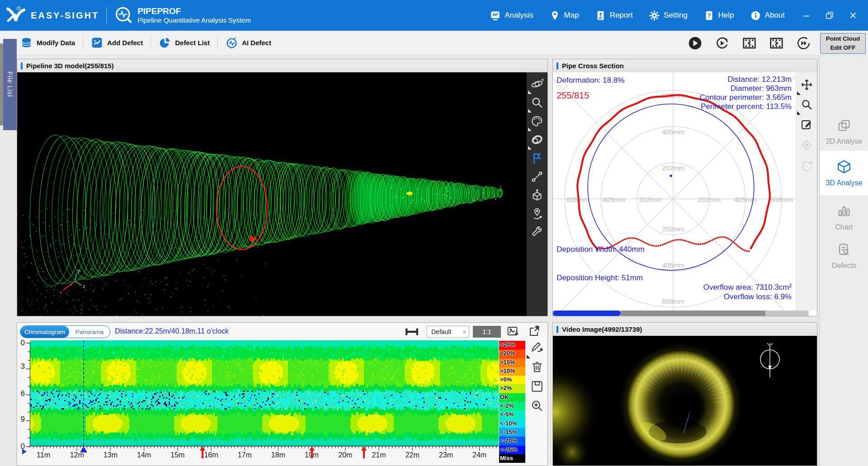 This screenshot has width=868, height=466. What do you see at coordinates (512, 415) in the screenshot?
I see `legend-row: <-5%` at bounding box center [512, 415].